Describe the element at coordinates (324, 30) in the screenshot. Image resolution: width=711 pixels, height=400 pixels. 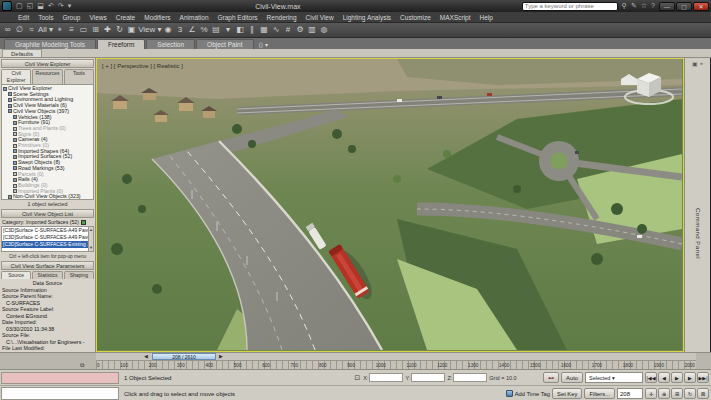
I see `render-production-icon: ◍` at that location.